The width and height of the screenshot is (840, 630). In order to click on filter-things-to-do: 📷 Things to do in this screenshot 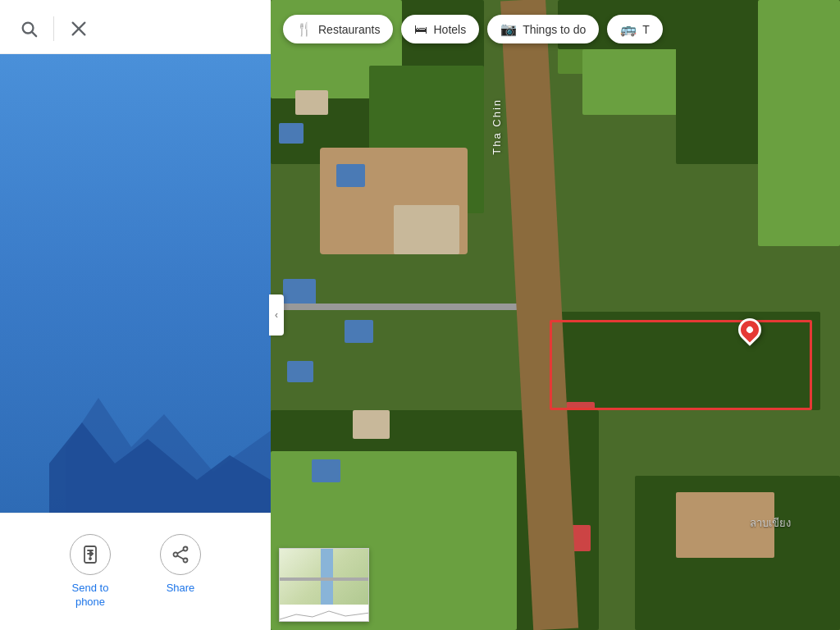, I will do `click(543, 30)`.